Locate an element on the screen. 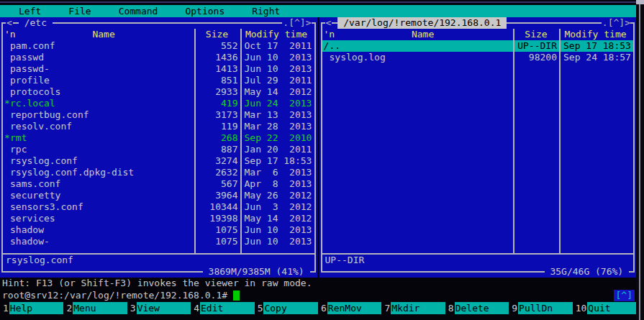 The image size is (644, 320). fkey-button-renmov: 6RenMov is located at coordinates (350, 308).